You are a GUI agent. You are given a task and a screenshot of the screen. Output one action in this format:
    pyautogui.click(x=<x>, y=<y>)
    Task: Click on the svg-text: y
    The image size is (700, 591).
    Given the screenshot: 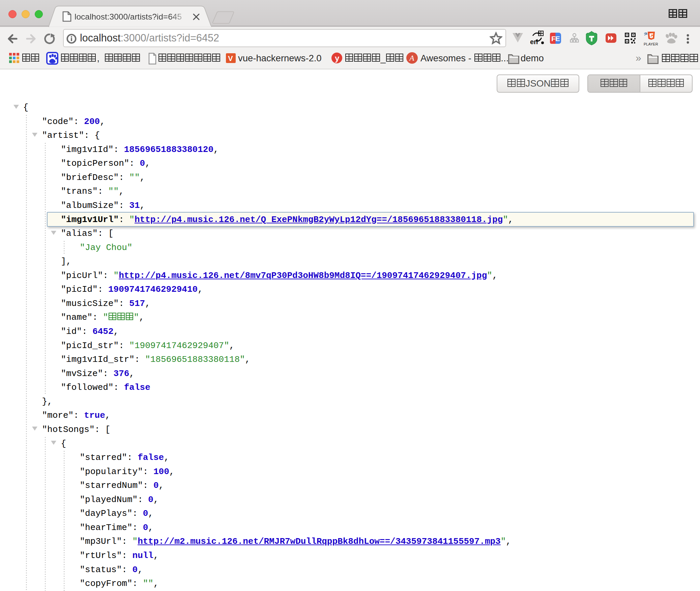 What is the action you would take?
    pyautogui.click(x=337, y=58)
    